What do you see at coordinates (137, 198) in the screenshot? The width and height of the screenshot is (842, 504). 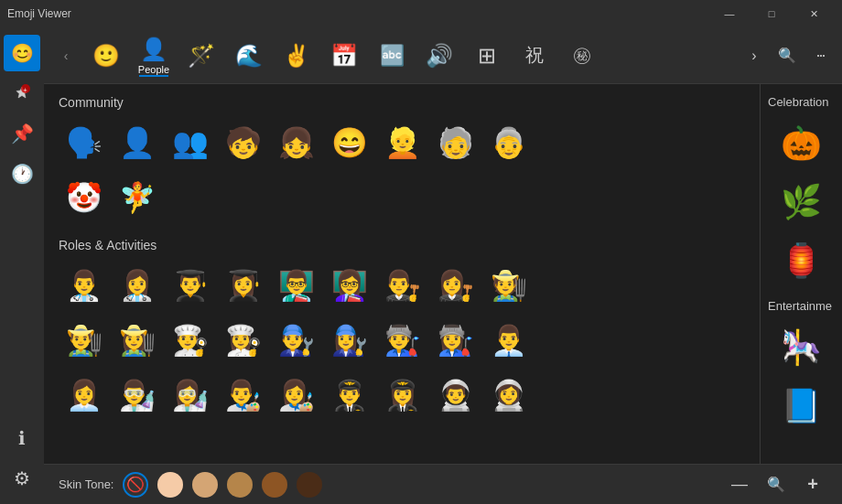 I see `emoji-fairy: 🧚` at bounding box center [137, 198].